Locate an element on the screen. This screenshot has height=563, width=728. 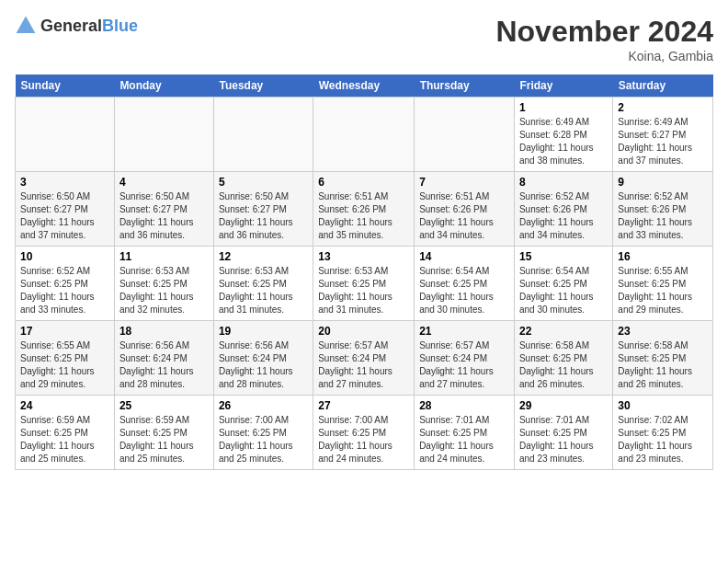
day-info: Sunrise: 6:52 AM Sunset: 6:25 PM Dayligh… is located at coordinates (64, 291).